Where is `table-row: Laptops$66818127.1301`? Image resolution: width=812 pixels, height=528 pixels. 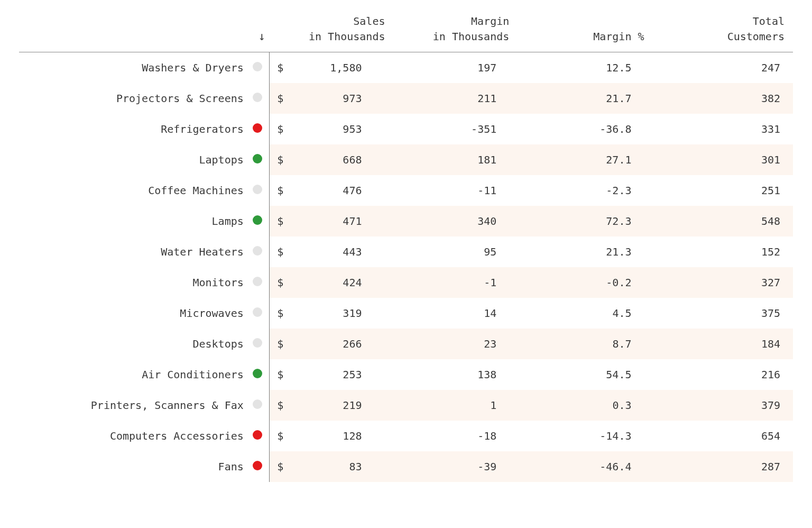
table-row: Laptops$66818127.1301 is located at coordinates (406, 160).